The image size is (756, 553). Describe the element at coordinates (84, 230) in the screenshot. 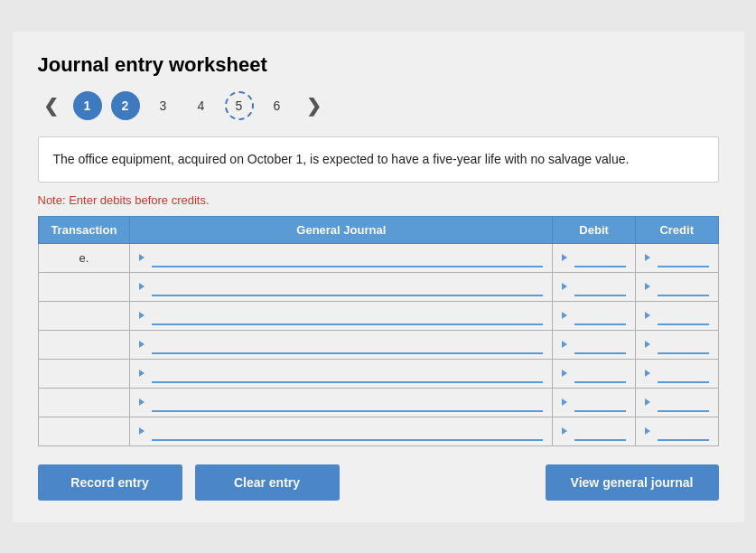

I see `col-header-transaction: Transaction` at that location.